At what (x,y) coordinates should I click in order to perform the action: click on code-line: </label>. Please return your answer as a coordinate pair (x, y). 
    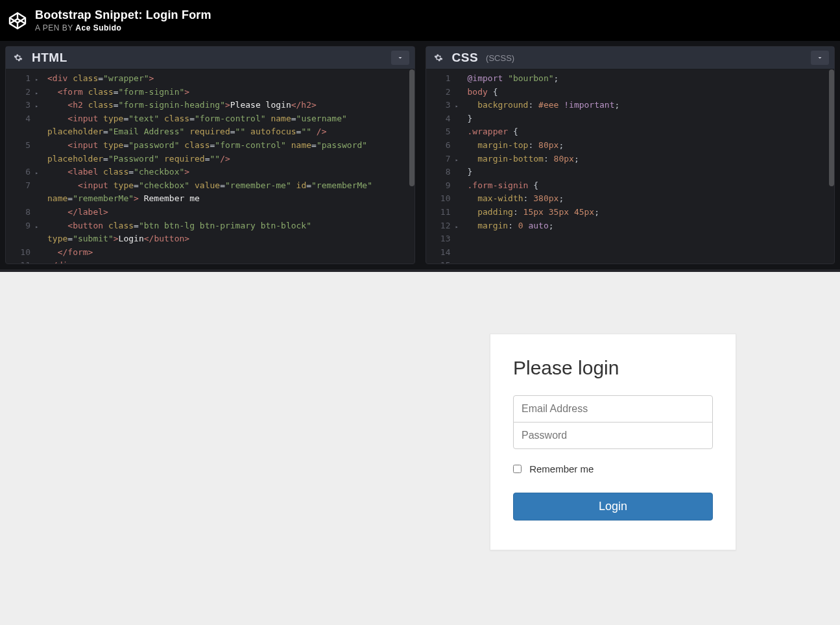
    Looking at the image, I should click on (231, 213).